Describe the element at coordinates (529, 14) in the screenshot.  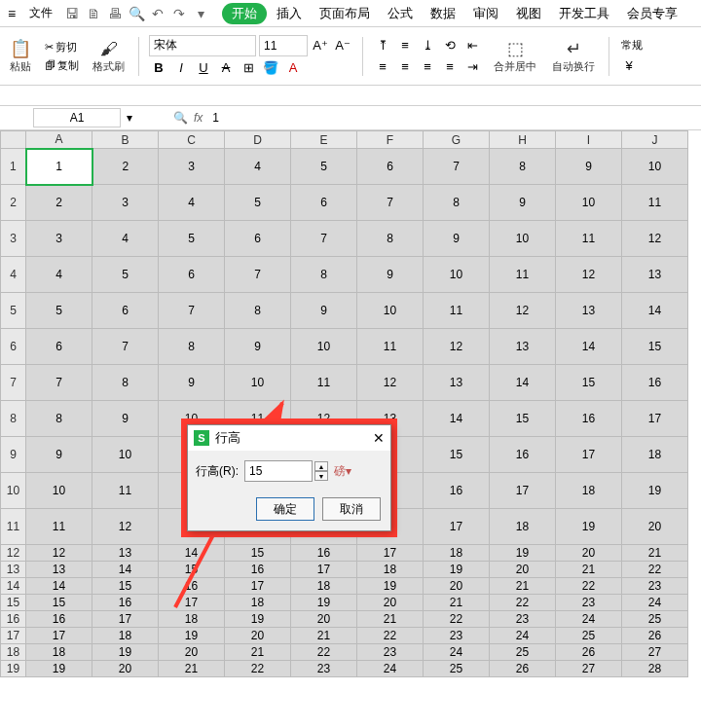
I see `tab-view: 视图` at that location.